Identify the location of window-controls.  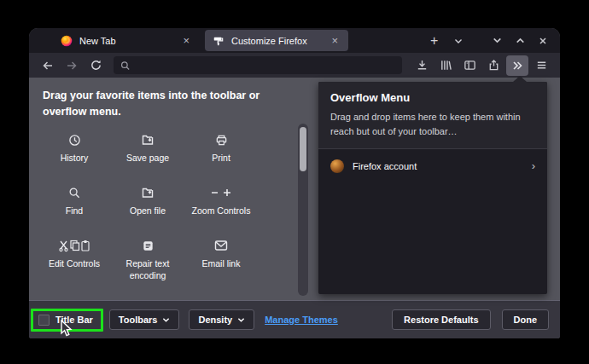
(520, 41).